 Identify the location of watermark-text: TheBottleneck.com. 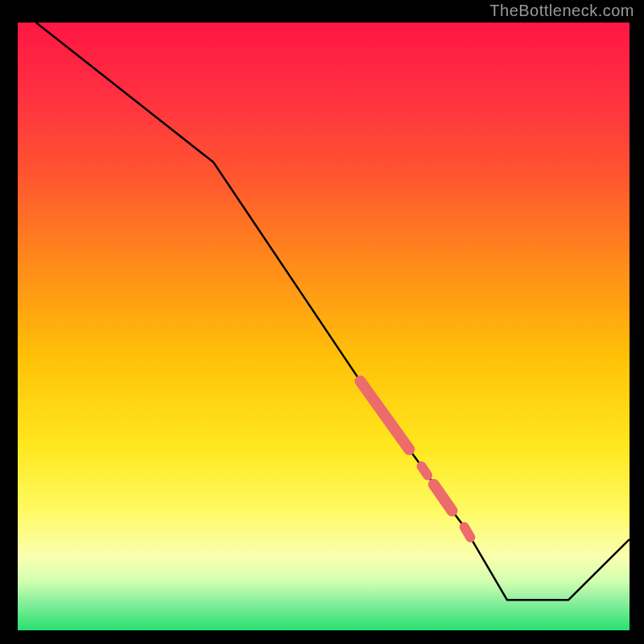
(562, 11).